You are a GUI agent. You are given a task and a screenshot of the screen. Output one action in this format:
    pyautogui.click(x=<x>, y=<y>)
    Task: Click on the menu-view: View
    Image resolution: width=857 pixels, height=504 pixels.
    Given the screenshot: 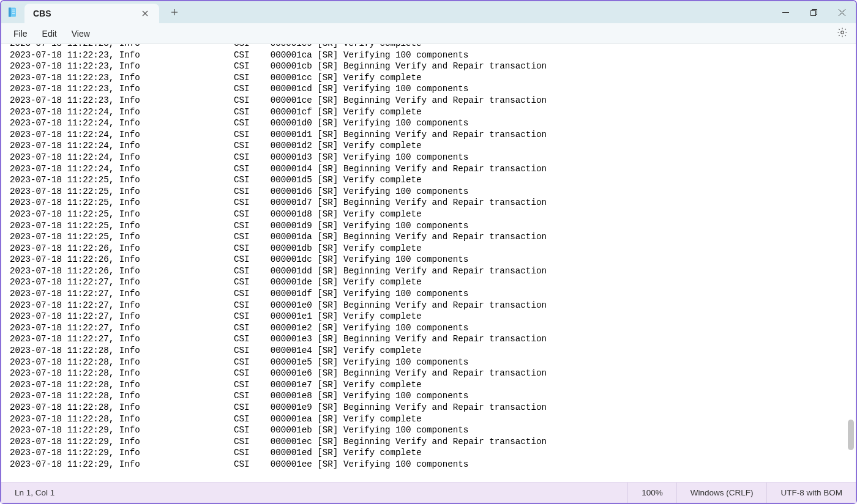 What is the action you would take?
    pyautogui.click(x=81, y=34)
    